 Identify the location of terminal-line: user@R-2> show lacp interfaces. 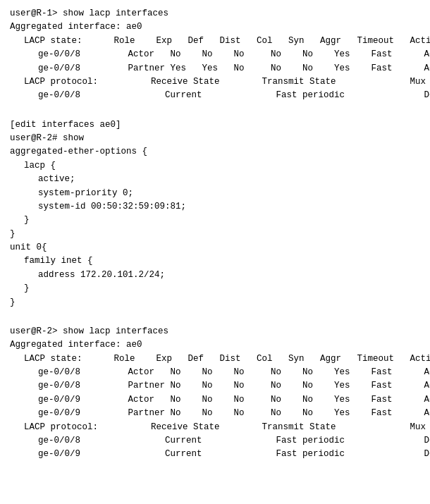
(215, 331).